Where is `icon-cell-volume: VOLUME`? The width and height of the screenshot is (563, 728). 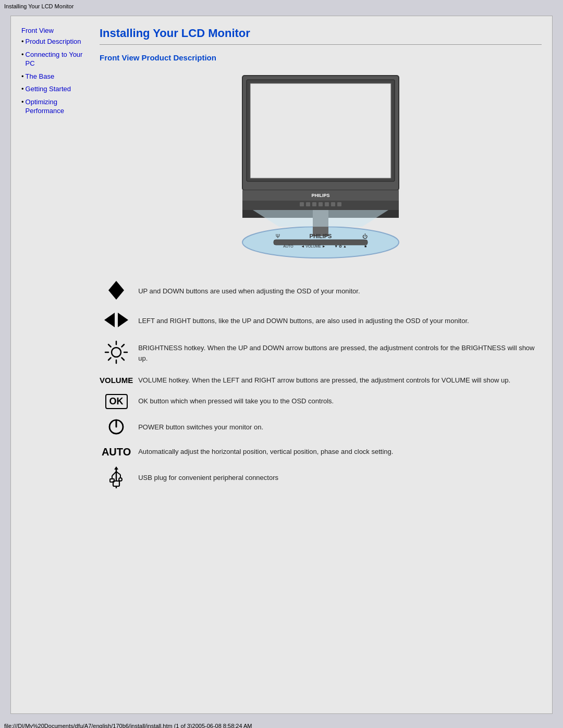 icon-cell-volume: VOLUME is located at coordinates (119, 380).